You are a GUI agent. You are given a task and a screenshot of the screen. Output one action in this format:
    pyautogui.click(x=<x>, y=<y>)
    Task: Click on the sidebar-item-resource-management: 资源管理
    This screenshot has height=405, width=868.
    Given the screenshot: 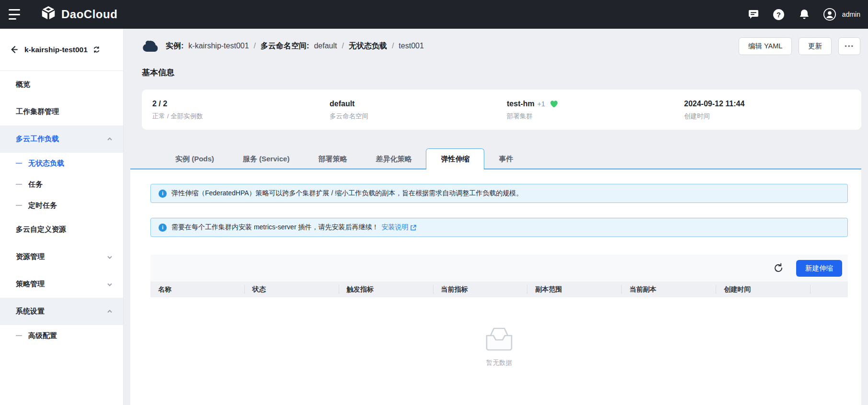 What is the action you would take?
    pyautogui.click(x=61, y=257)
    